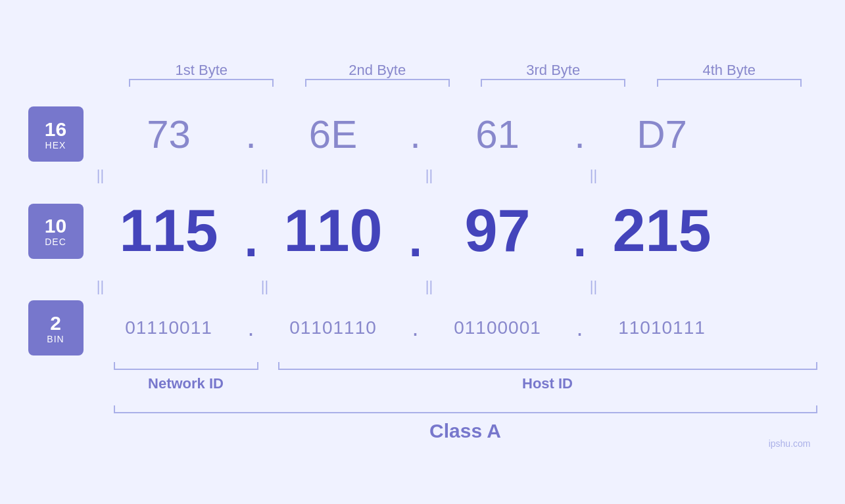  Describe the element at coordinates (56, 328) in the screenshot. I see `bin-badge: 2 BIN` at that location.